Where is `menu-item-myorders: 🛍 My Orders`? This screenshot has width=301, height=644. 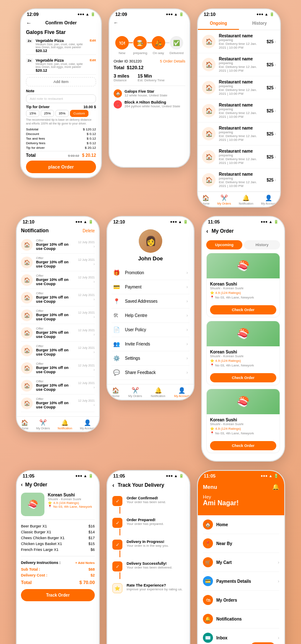
menu-item-myorders: 🛍 My Orders is located at coordinates (241, 600).